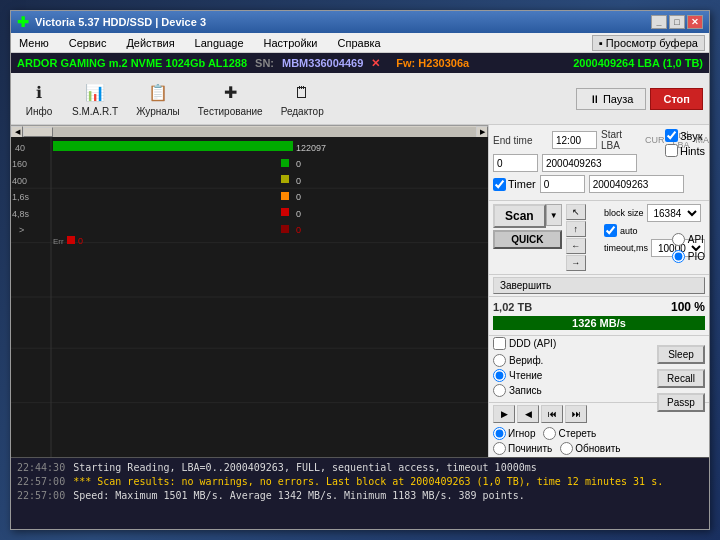 The width and height of the screenshot is (720, 540). I want to click on play-icon: ▶, so click(504, 414).